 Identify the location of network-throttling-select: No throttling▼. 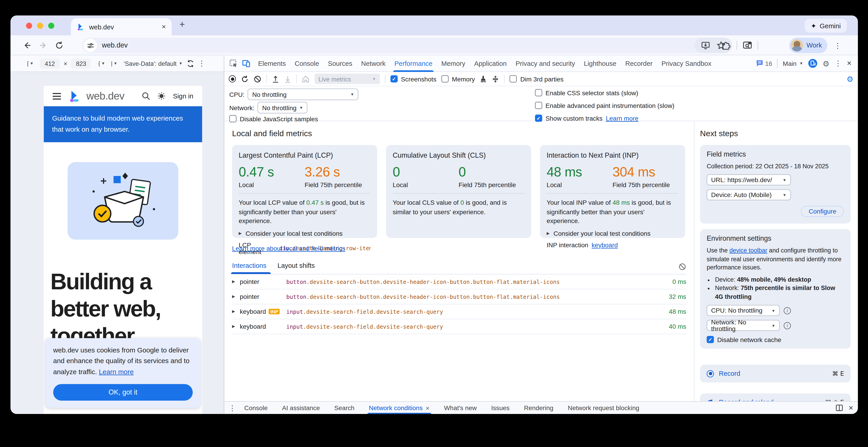
(282, 108).